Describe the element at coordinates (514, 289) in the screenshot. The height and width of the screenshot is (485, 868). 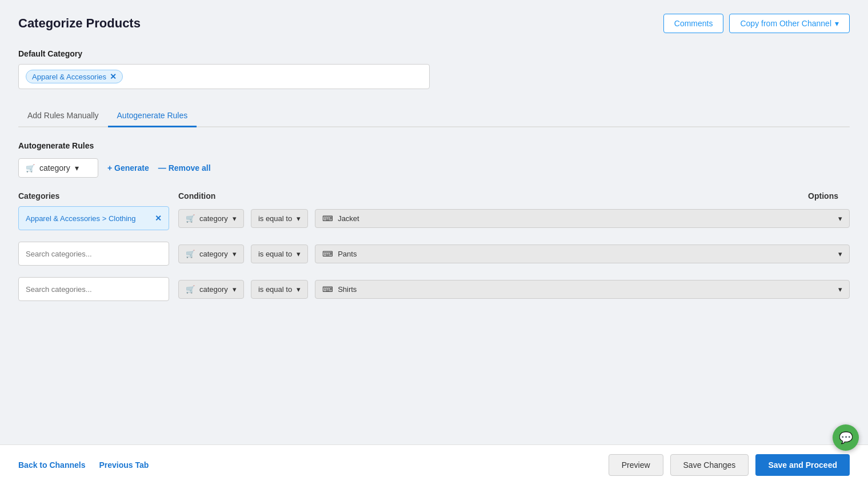
I see `rule-3-conditions: category ▾ is equal to ▾ Shirts ▾` at that location.